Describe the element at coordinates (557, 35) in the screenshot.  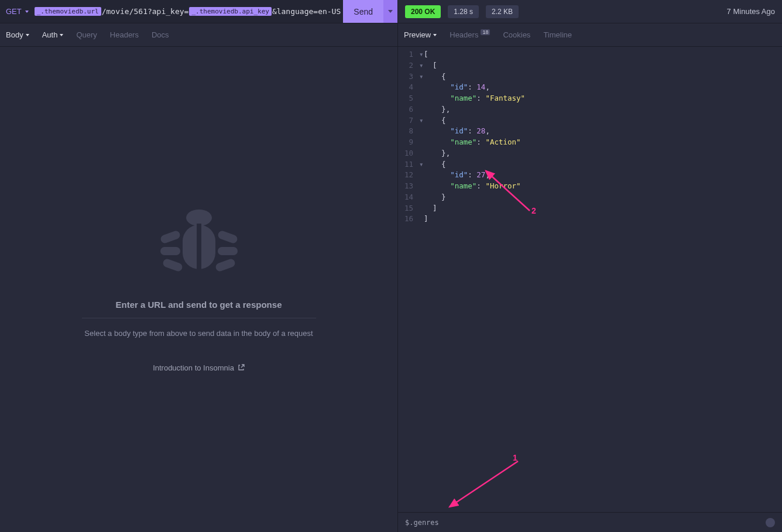
I see `tab-timeline: Timeline` at that location.